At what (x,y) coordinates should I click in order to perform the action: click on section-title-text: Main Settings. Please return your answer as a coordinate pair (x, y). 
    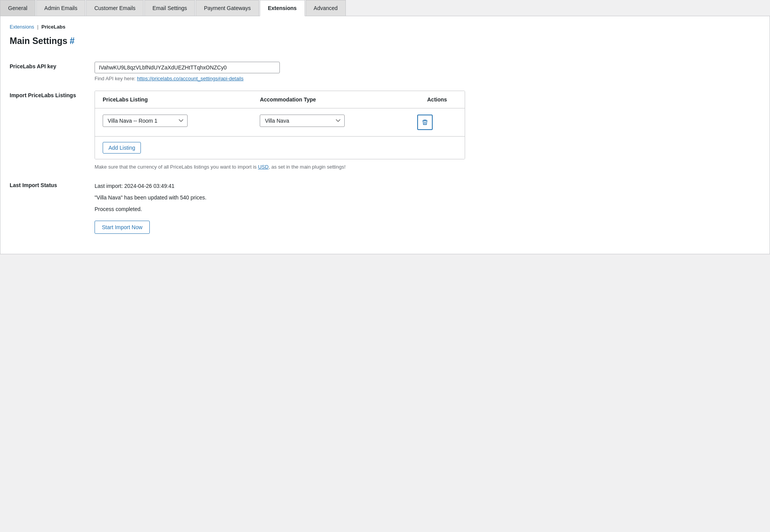
    Looking at the image, I should click on (39, 41).